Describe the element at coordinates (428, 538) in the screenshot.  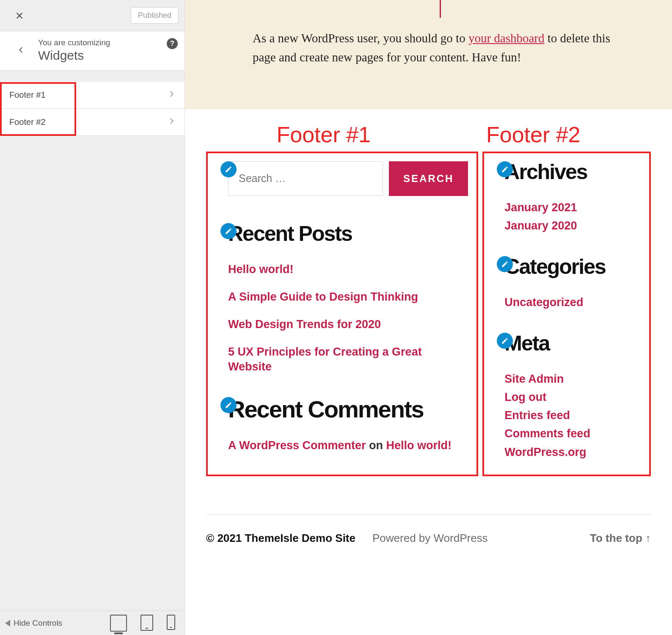
I see `site-footer: © 2021 ThemeIsle Demo Site Powered by Wo…` at that location.